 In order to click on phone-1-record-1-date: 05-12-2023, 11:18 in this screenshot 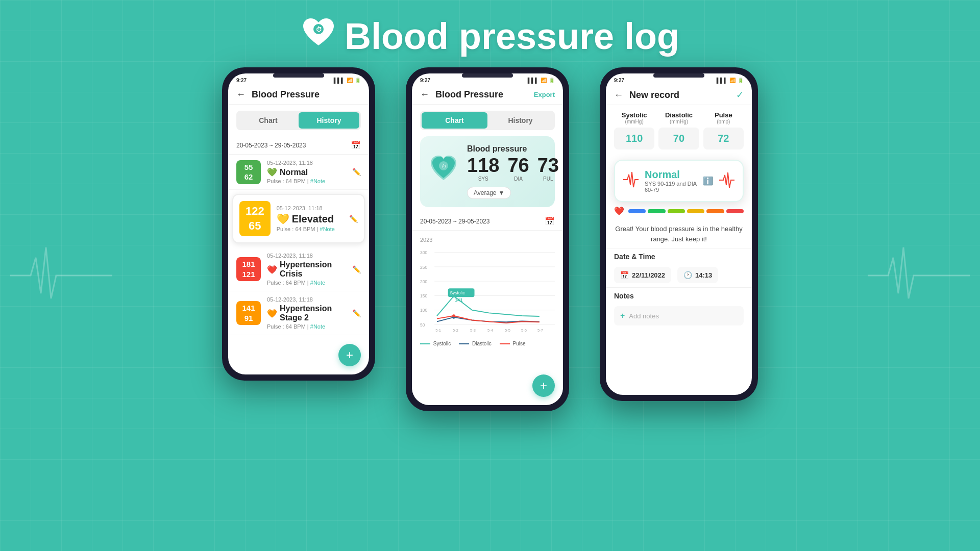, I will do `click(309, 163)`.